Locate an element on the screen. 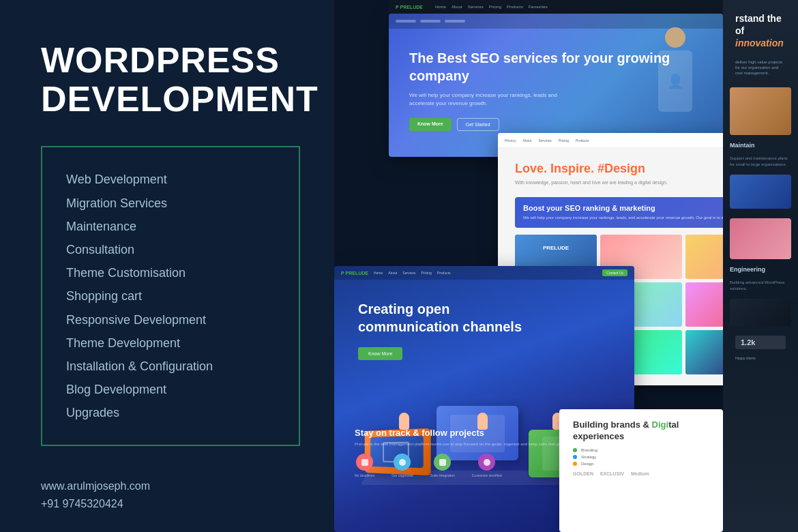 The image size is (798, 532). brand-item-text-1: Branding is located at coordinates (589, 450).